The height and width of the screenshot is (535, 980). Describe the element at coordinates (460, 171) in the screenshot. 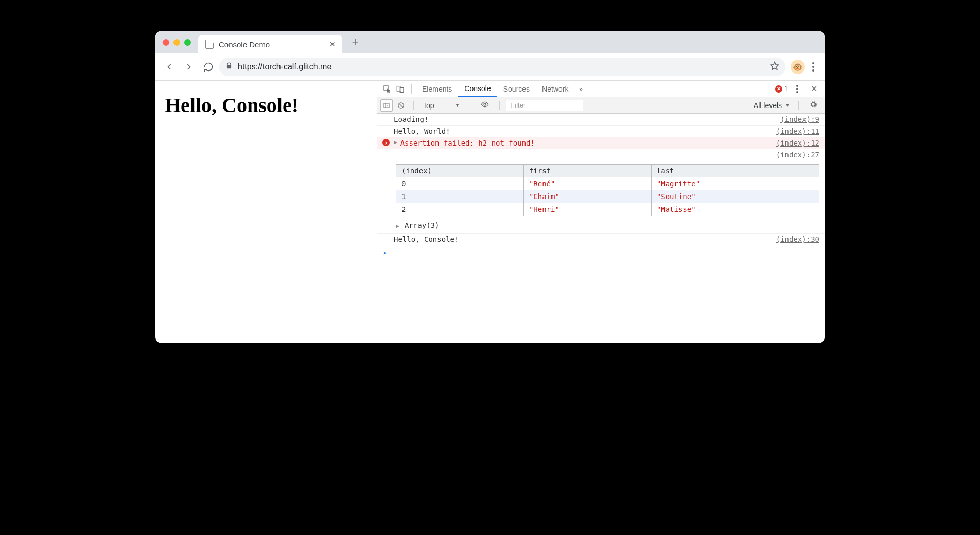

I see `table-header: (index)` at that location.